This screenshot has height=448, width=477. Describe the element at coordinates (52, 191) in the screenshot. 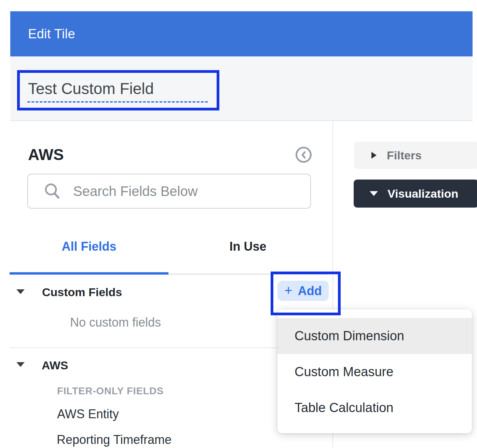

I see `search-icon` at that location.